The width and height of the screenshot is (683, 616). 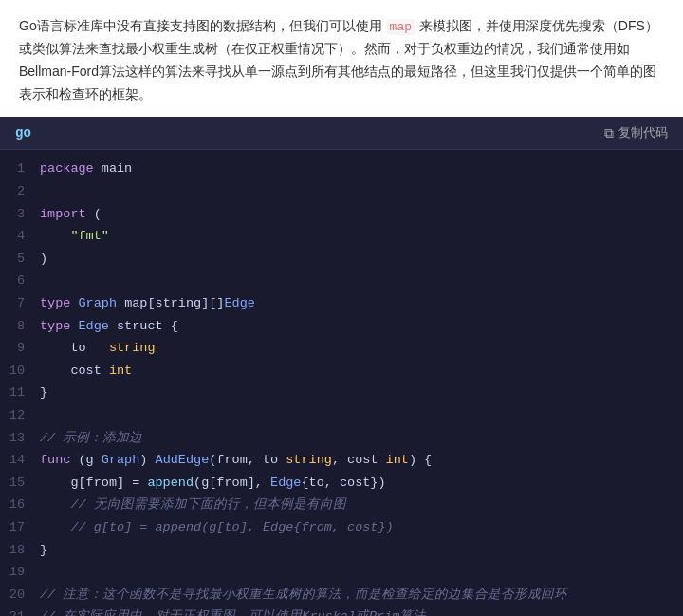 What do you see at coordinates (342, 505) in the screenshot?
I see `code-line: 16 // 无向图需要添加下面的行，但本例是有向图` at bounding box center [342, 505].